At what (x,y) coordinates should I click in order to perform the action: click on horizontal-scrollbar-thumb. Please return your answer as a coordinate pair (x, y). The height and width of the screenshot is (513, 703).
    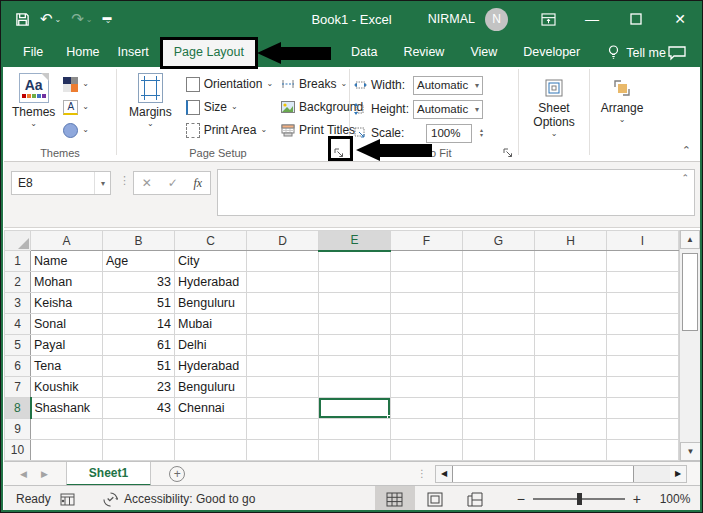
    Looking at the image, I should click on (543, 474).